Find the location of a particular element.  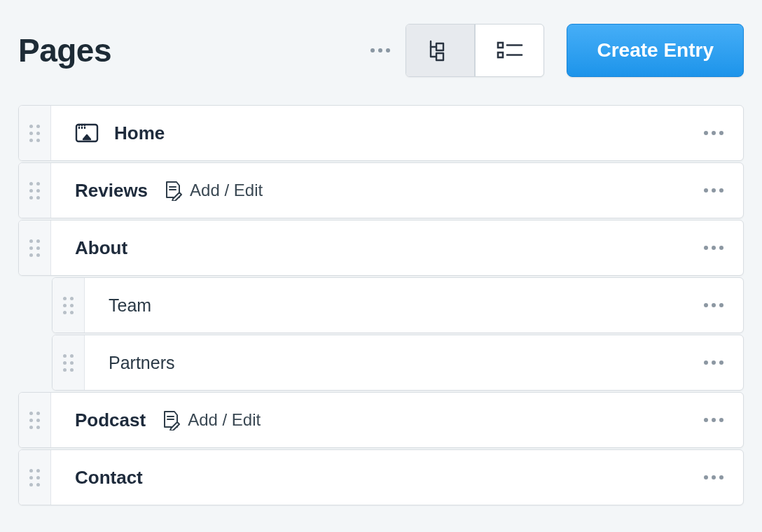

list-item-body: Contact is located at coordinates (377, 477).